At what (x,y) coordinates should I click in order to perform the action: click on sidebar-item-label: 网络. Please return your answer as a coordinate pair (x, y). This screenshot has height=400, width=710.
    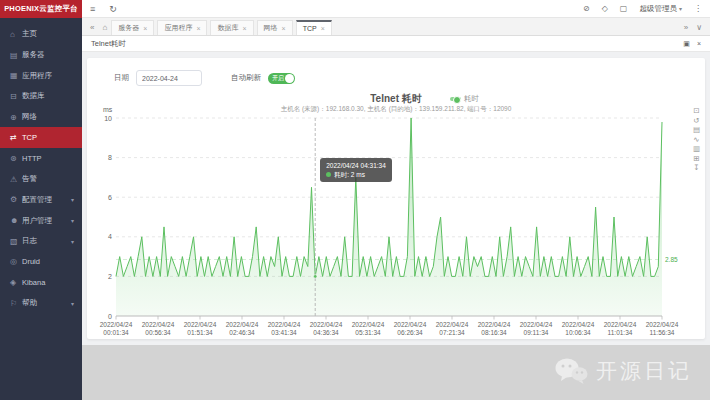
    Looking at the image, I should click on (30, 117).